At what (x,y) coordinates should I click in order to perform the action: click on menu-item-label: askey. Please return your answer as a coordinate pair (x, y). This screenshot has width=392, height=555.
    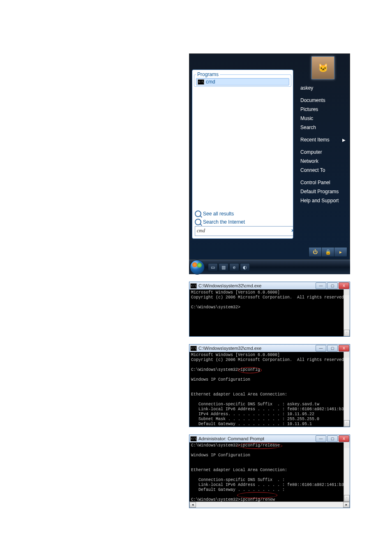
    Looking at the image, I should click on (307, 88).